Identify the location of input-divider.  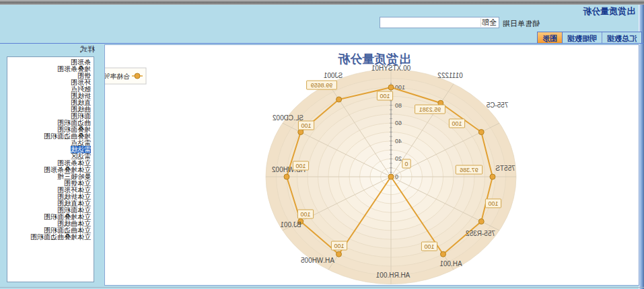
(480, 23).